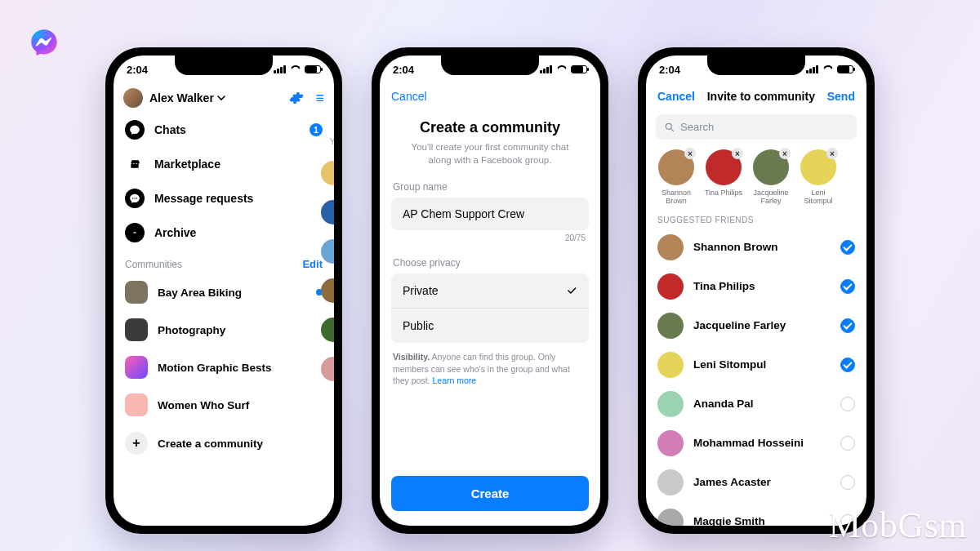 This screenshot has width=980, height=551. Describe the element at coordinates (454, 380) in the screenshot. I see `learn-more-link: Learn more` at that location.